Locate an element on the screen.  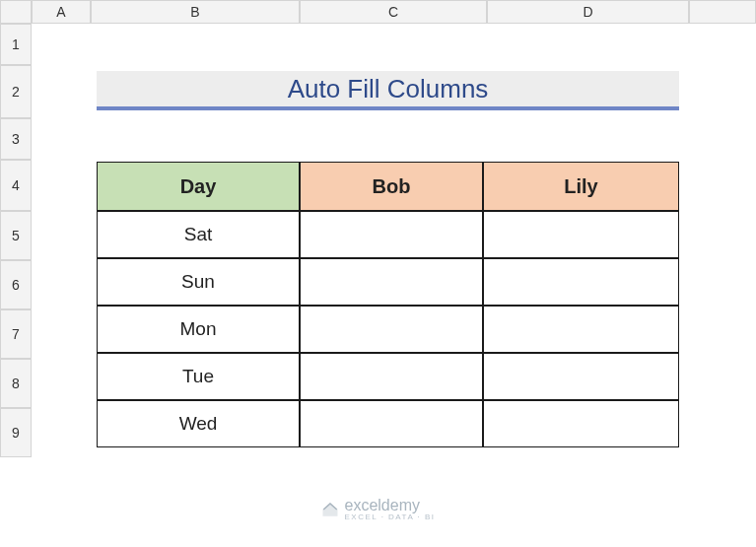
row-header-1: 1 is located at coordinates (16, 44).